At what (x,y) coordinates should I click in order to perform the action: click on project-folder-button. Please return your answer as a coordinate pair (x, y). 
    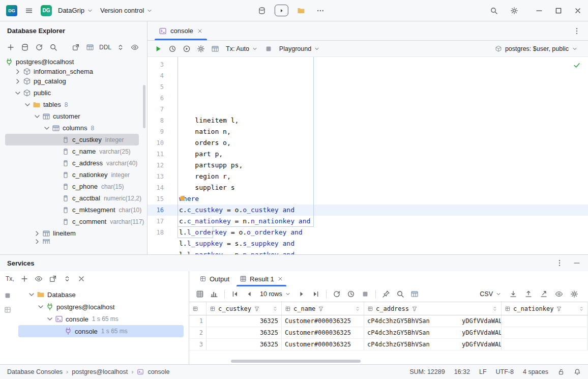
    Looking at the image, I should click on (301, 11).